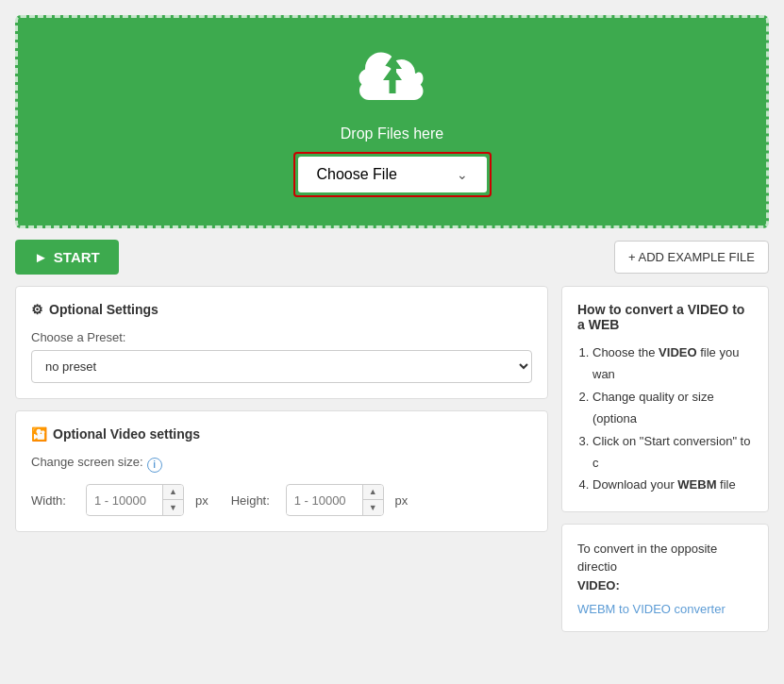 Image resolution: width=784 pixels, height=684 pixels. Describe the element at coordinates (665, 399) in the screenshot. I see `help-card-1: How to convert a VIDEO to a WEB Choose t…` at that location.